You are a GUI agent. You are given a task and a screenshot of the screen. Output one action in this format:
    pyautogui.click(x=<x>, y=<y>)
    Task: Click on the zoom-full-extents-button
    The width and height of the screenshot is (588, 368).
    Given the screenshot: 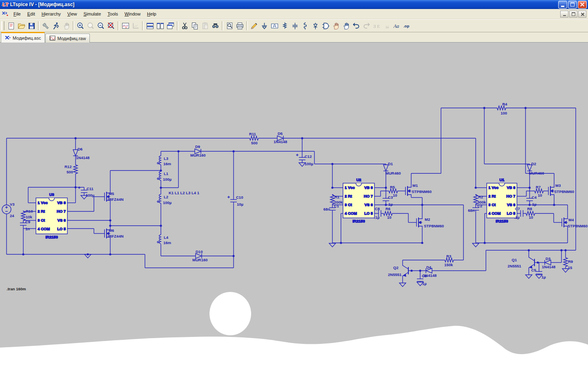 What is the action you would take?
    pyautogui.click(x=111, y=26)
    